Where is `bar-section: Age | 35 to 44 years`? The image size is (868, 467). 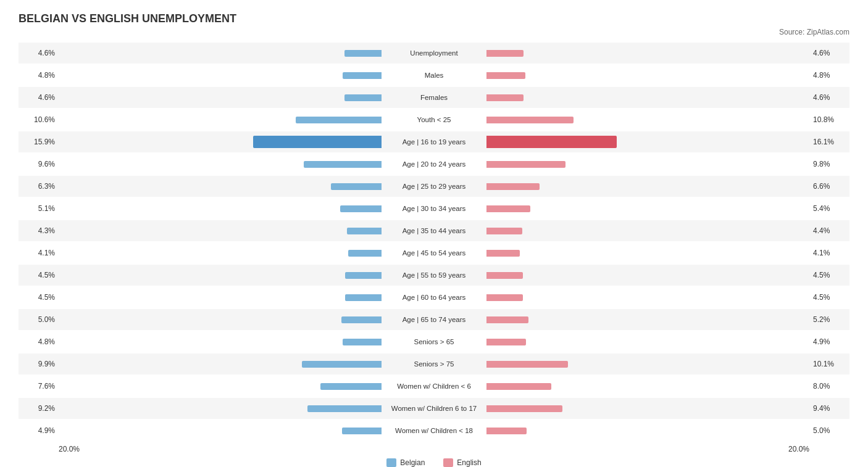 bar-section: Age | 35 to 44 years is located at coordinates (434, 231).